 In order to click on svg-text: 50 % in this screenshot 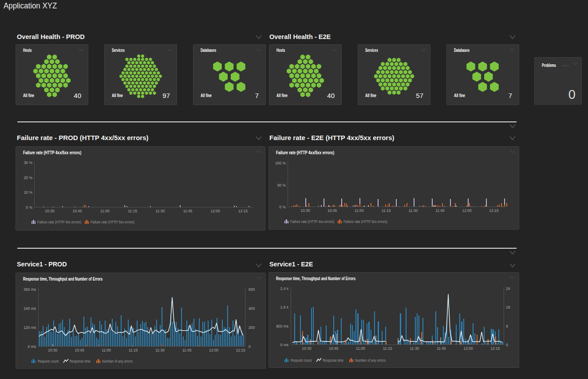, I will do `click(282, 185)`.